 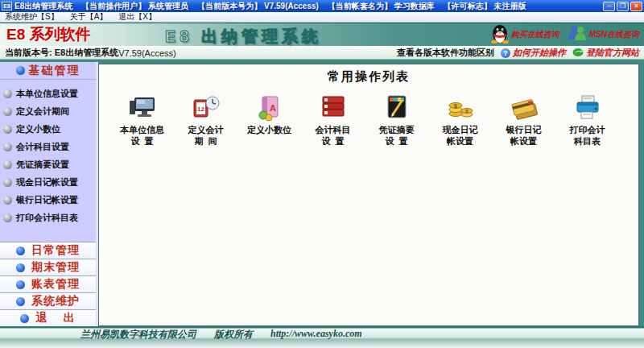 I want to click on status-bar: 兰州易凯数字科技有限公司 版权所有 http://www.easyko.com, so click(x=322, y=337).